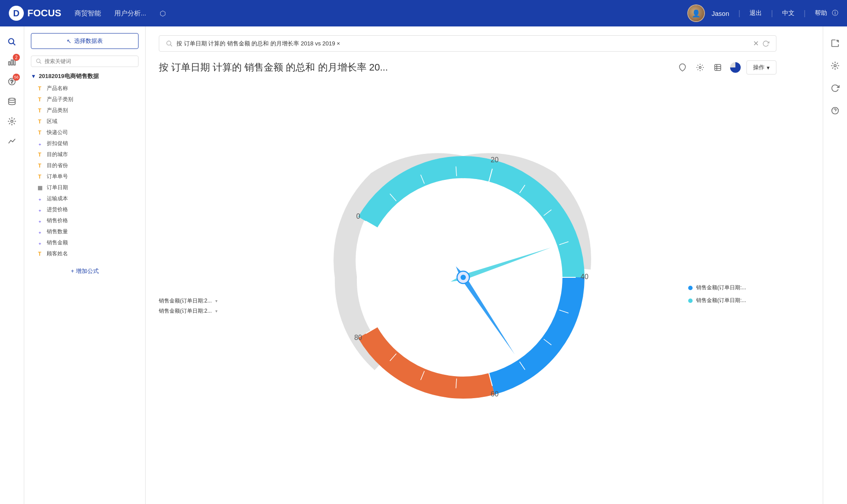 The image size is (847, 504). I want to click on query-close-button: ✕, so click(756, 43).